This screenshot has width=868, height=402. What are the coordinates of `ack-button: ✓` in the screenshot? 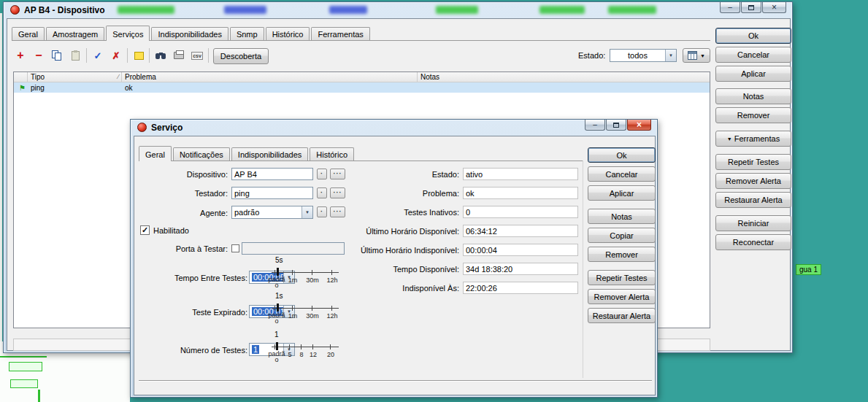 It's located at (98, 55).